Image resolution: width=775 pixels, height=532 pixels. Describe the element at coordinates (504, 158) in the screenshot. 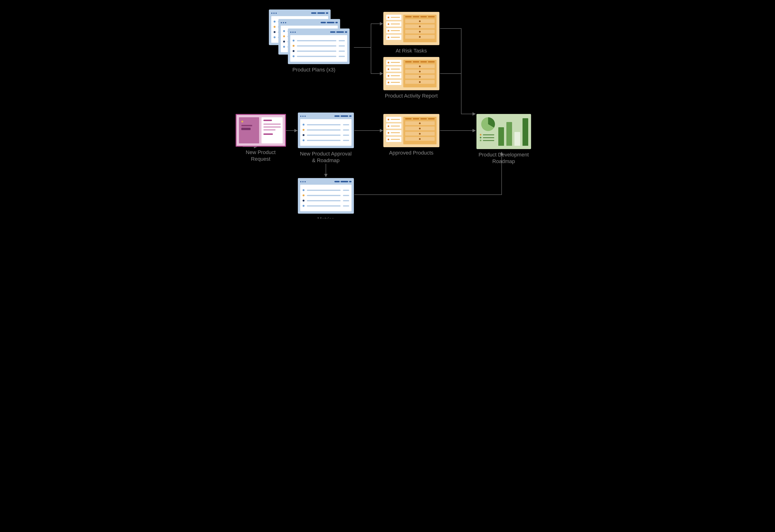

I see `node-label: Product Development Roadmap` at that location.